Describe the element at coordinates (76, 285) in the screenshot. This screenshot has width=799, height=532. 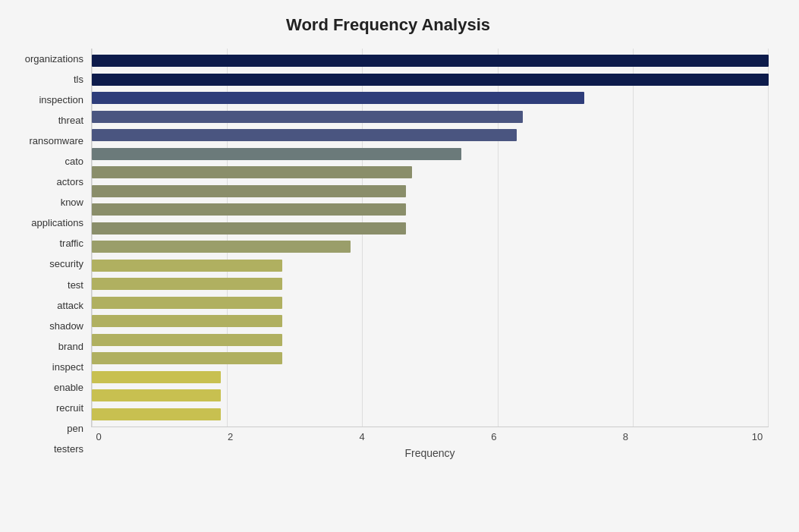
I see `y-label: test` at that location.